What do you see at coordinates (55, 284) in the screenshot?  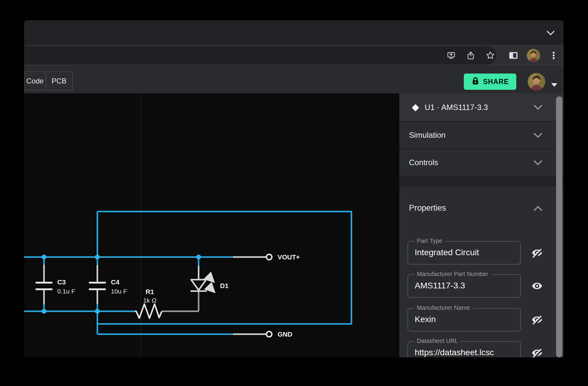 I see `component-capacitor-c3: C3 0.1u F` at bounding box center [55, 284].